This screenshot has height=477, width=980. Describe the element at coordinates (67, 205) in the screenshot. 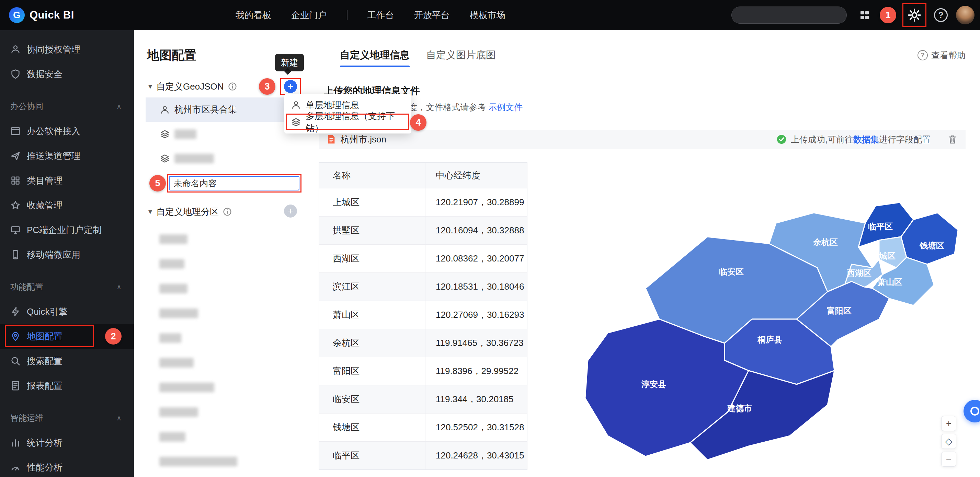

I see `sidebar-item-favorites-mgmt: 收藏管理` at that location.